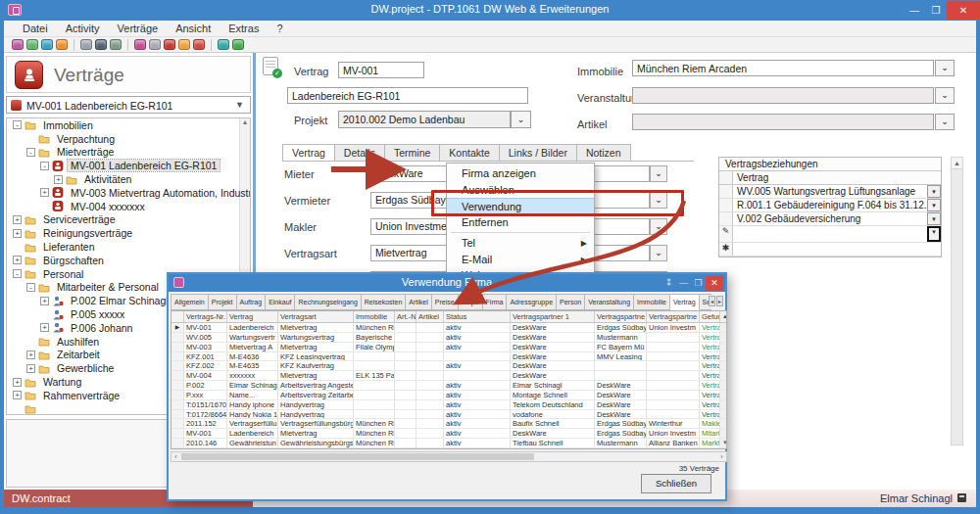 The height and width of the screenshot is (514, 980). I want to click on dialog-tab-veranstaltung: Veranstaltung, so click(610, 302).